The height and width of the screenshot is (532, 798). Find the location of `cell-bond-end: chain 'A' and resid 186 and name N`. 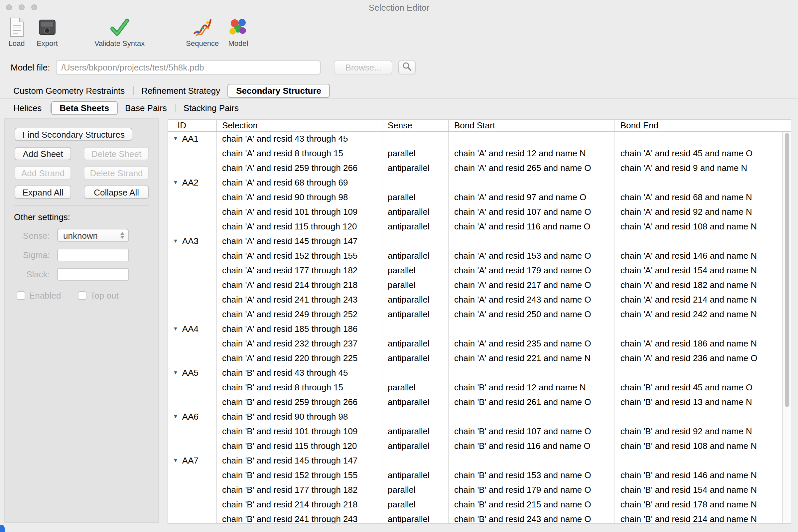

cell-bond-end: chain 'A' and resid 186 and name N is located at coordinates (699, 344).